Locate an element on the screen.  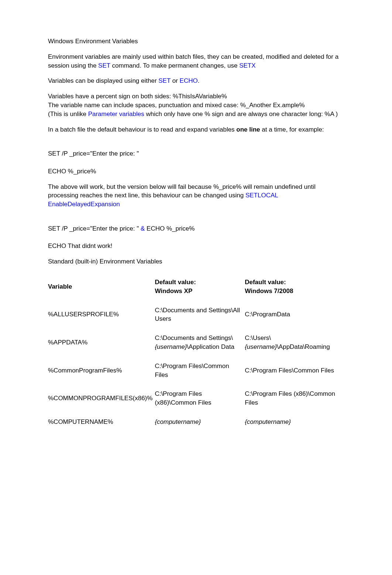
text: at a time, for example: is located at coordinates (292, 129).